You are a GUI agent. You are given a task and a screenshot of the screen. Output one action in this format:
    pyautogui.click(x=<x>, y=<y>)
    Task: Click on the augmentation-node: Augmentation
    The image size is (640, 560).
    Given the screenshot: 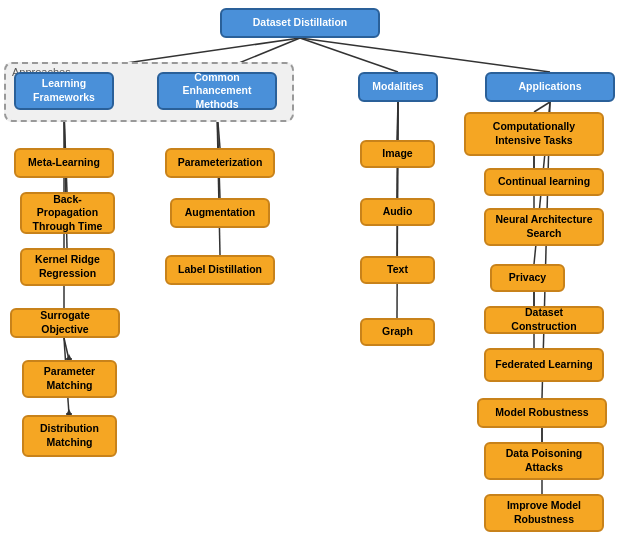 What is the action you would take?
    pyautogui.click(x=220, y=213)
    